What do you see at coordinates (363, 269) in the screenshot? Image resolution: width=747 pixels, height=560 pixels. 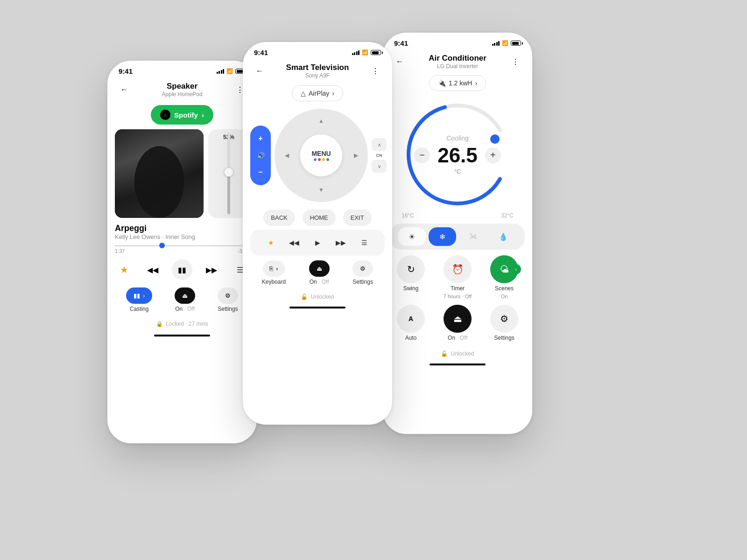 I see `settings-button-2: ⚙` at bounding box center [363, 269].